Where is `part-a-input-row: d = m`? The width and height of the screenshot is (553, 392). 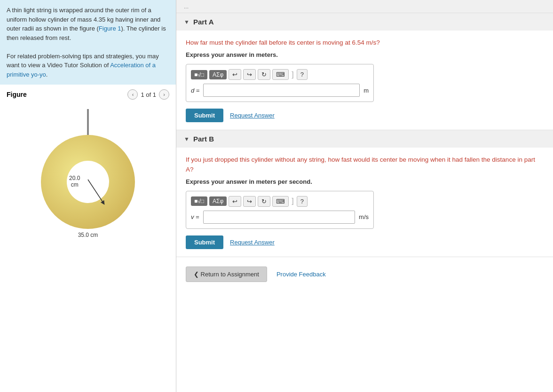
part-a-input-row: d = m is located at coordinates (280, 90).